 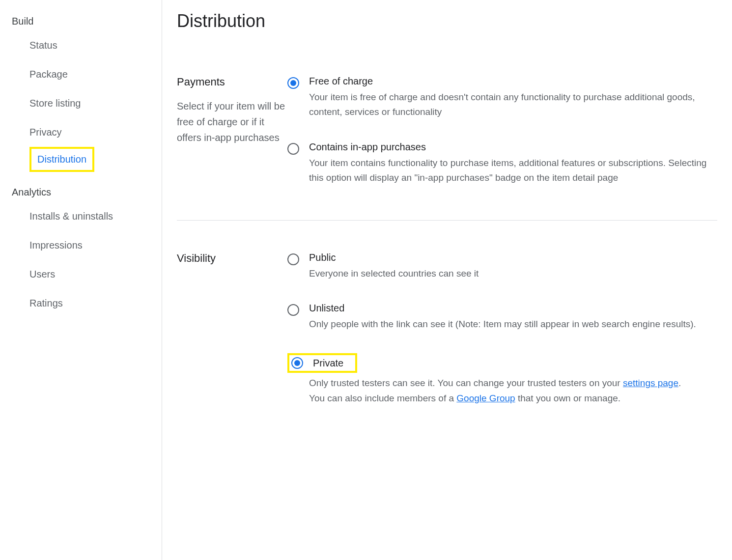 I want to click on radio-row-unlisted: Unlisted Only people with the link can s…, so click(x=502, y=317).